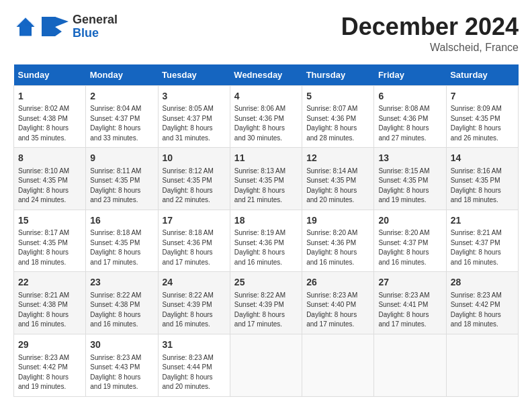 The height and width of the screenshot is (411, 532). I want to click on calendar-cell: 21Sunrise: 8:21 AMSunset: 4:37 PMDayligh…, so click(482, 240).